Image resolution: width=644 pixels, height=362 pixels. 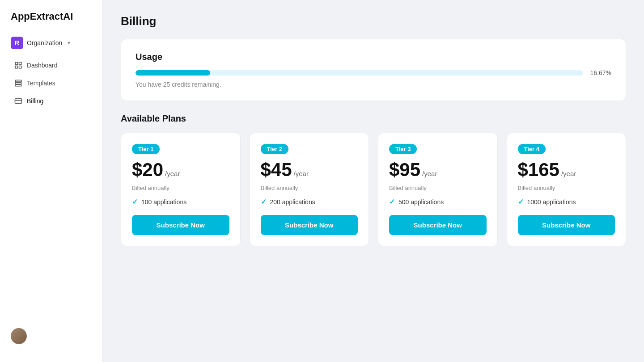 I want to click on org-selector: R Organization ▾, so click(x=51, y=43).